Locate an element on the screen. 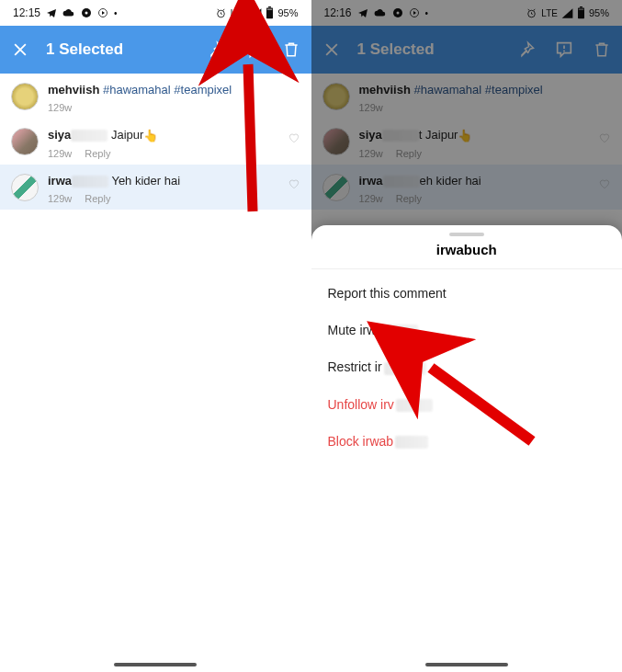 This screenshot has width=622, height=672. sheet-item-label: Restrict ir is located at coordinates (355, 367).